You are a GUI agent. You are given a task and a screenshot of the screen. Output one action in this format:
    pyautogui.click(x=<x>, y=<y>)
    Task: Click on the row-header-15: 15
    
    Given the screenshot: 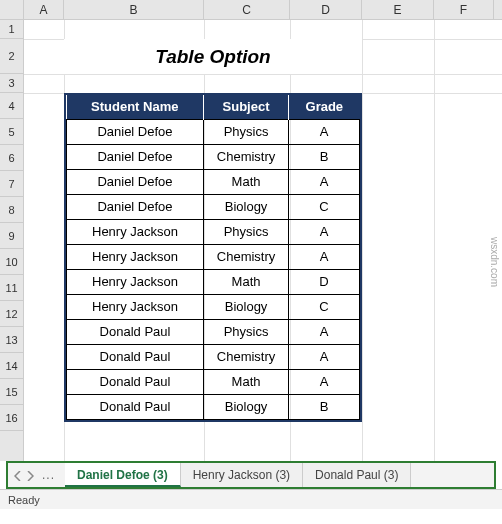 What is the action you would take?
    pyautogui.click(x=12, y=392)
    